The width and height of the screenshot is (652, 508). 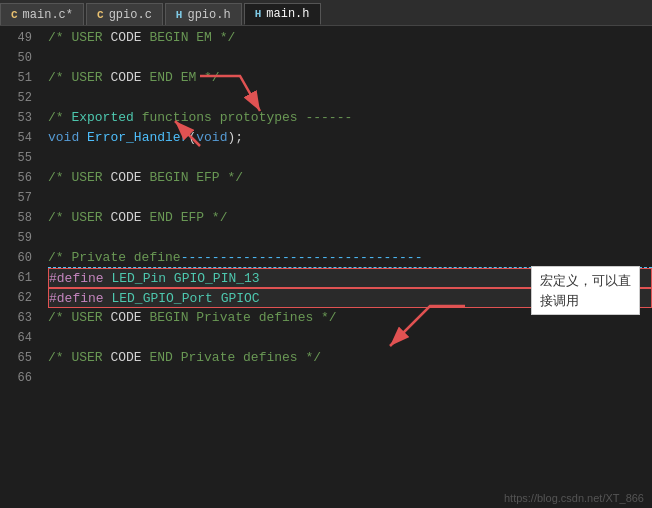 What do you see at coordinates (350, 38) in the screenshot?
I see `code-line-49: /* USER CODE BEGIN EM */` at bounding box center [350, 38].